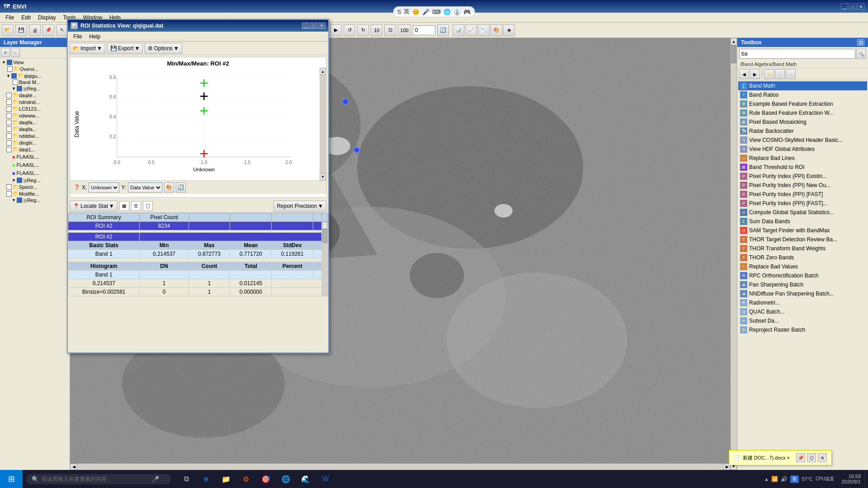 The image size is (868, 488). Describe the element at coordinates (19, 180) in the screenshot. I see `tree-check-reg2` at that location.